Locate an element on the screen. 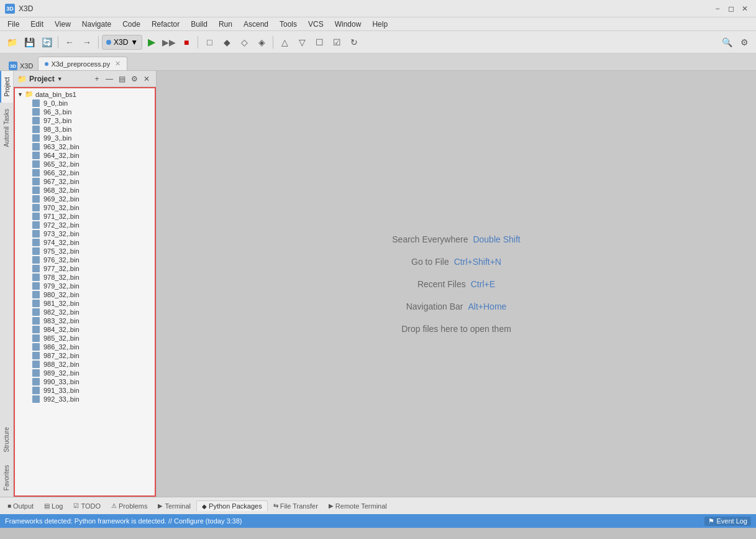  menu-run: Run is located at coordinates (225, 24).